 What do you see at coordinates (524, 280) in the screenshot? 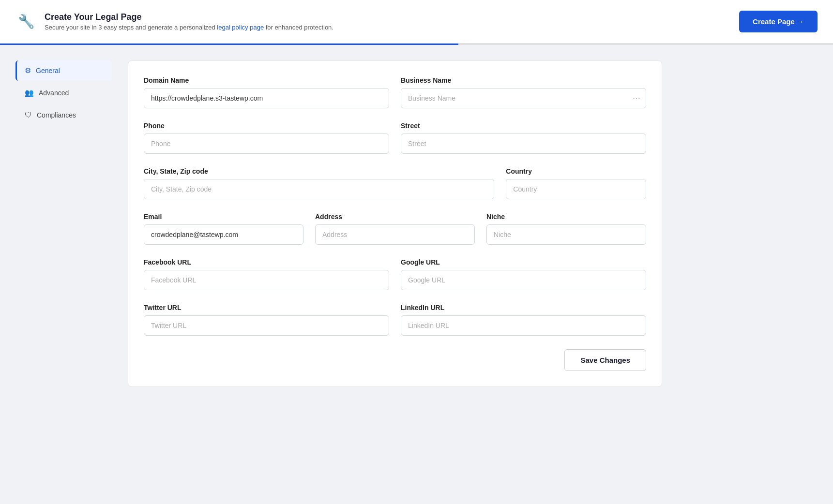
I see `google-url-input` at bounding box center [524, 280].